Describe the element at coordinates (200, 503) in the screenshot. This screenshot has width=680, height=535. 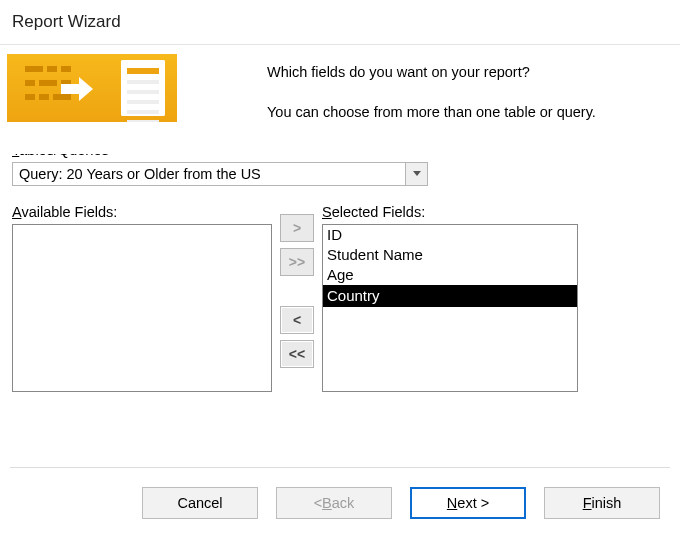
I see `cancel-button: Cancel` at that location.